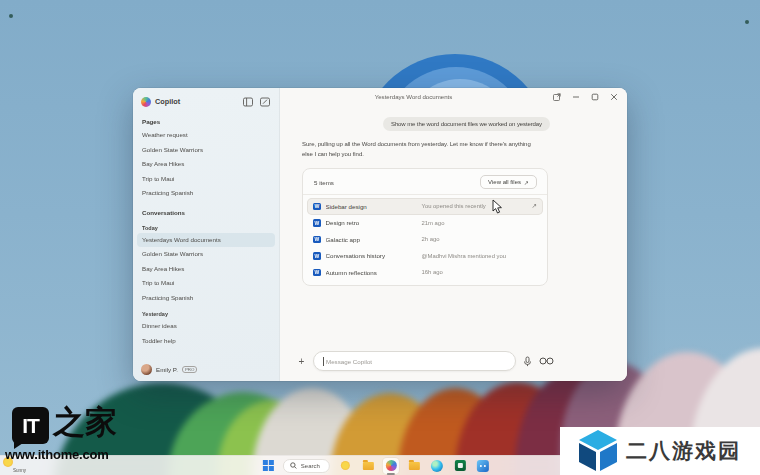 The width and height of the screenshot is (760, 475). I want to click on maximize-button, so click(594, 97).